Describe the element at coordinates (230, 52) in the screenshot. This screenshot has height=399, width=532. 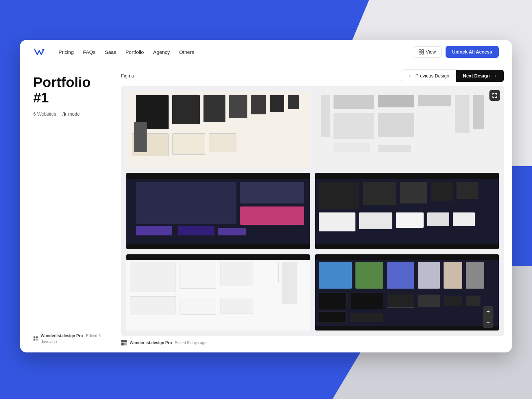
I see `nav-links: Pricing FAQs Saas Portfolio Agency Other…` at that location.